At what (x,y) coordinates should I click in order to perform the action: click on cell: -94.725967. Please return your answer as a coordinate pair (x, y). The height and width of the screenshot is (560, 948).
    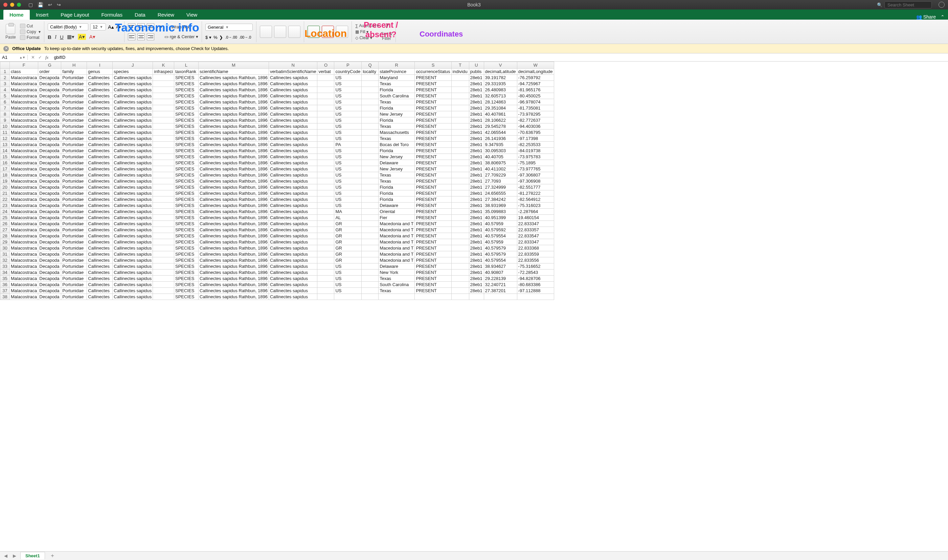
    Looking at the image, I should click on (535, 84).